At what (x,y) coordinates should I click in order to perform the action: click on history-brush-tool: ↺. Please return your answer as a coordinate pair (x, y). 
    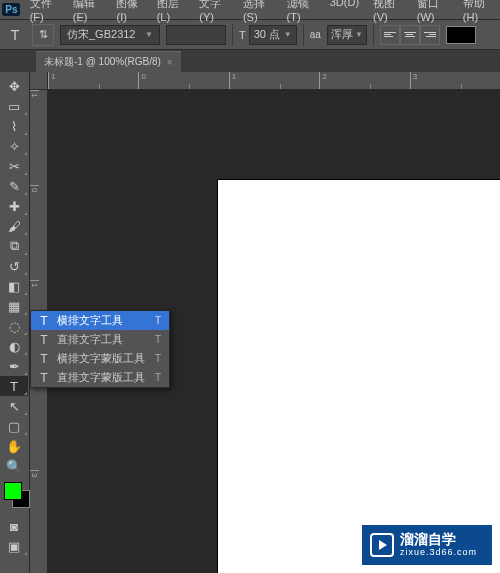
    Looking at the image, I should click on (14, 266).